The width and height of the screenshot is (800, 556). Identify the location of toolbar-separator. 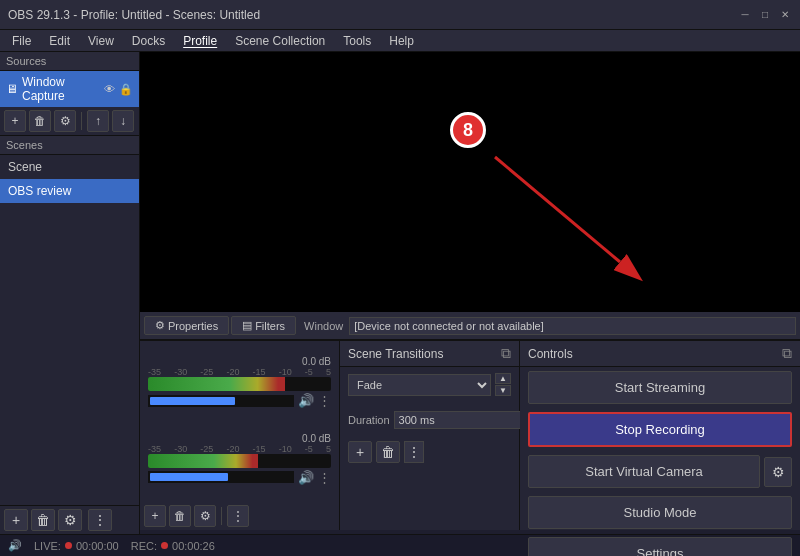
(82, 121).